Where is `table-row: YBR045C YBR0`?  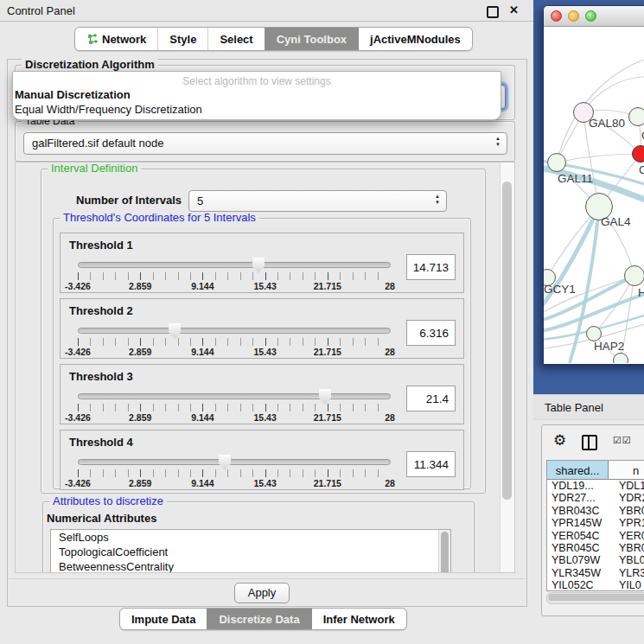 table-row: YBR045C YBR0 is located at coordinates (596, 548).